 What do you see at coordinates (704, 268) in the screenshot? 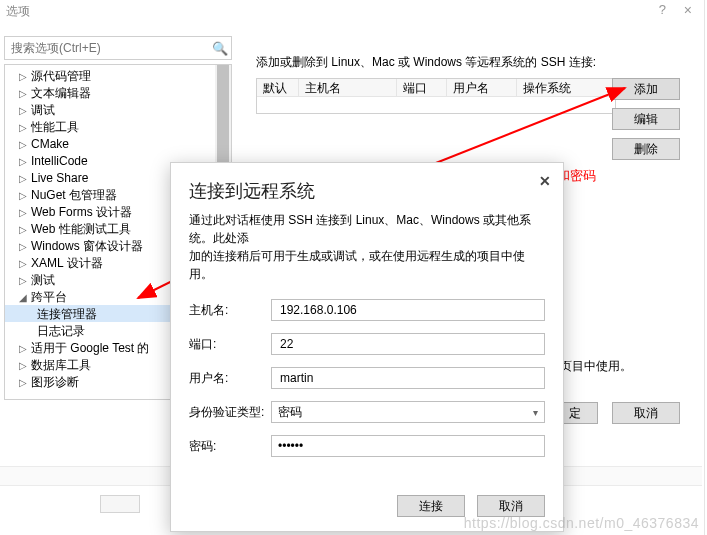
I see `right-border` at bounding box center [704, 268].